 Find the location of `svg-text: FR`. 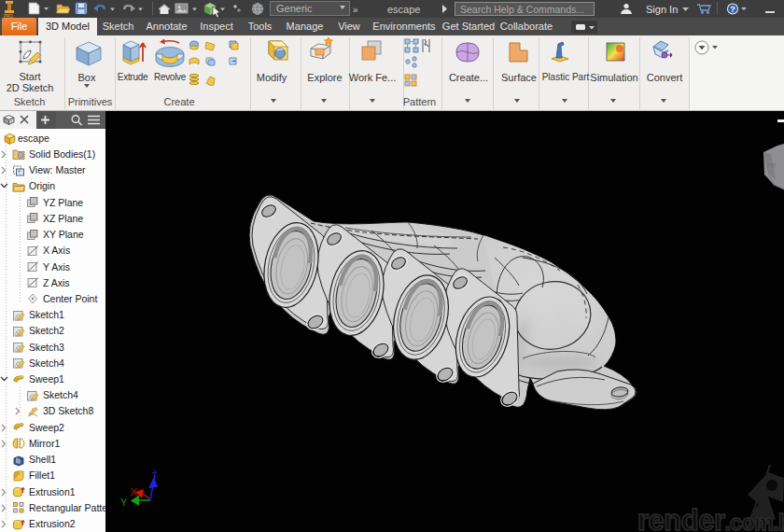

svg-text: FR is located at coordinates (771, 166).